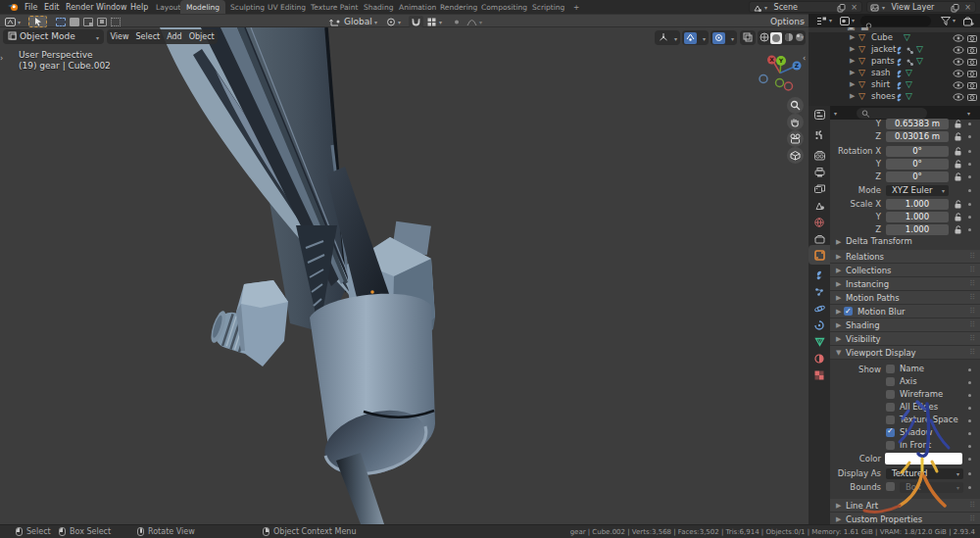  Describe the element at coordinates (880, 73) in the screenshot. I see `outliner-item-name: sash` at that location.